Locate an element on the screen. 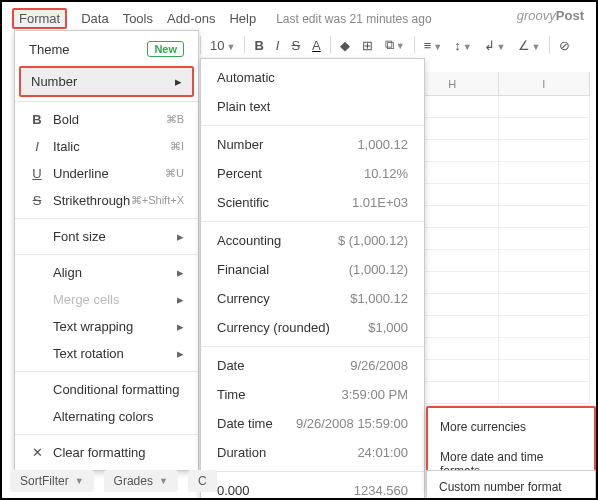  menu-underline: UUnderline⌘U is located at coordinates (106, 174).